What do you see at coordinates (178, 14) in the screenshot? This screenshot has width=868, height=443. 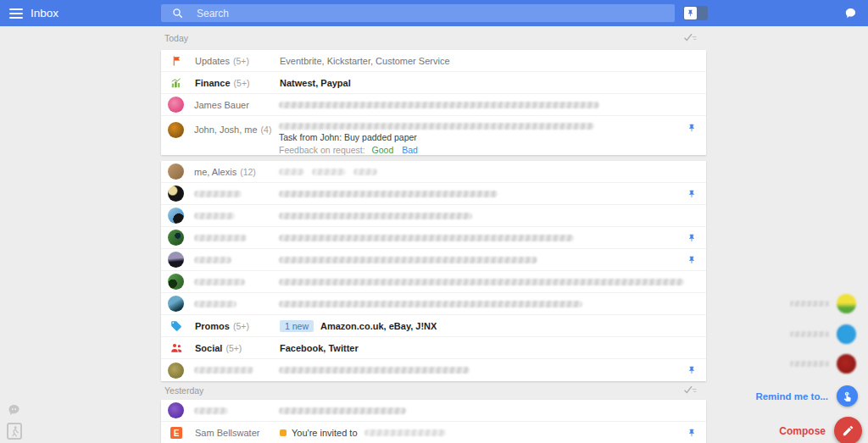 I see `search-icon` at bounding box center [178, 14].